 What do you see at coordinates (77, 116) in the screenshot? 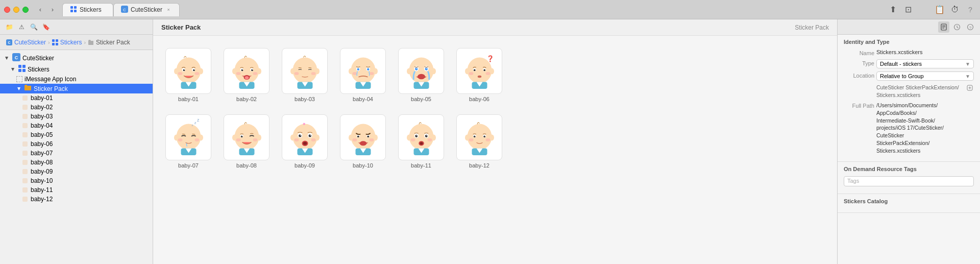
I see `project-item-baby-03: baby-03` at bounding box center [77, 116].